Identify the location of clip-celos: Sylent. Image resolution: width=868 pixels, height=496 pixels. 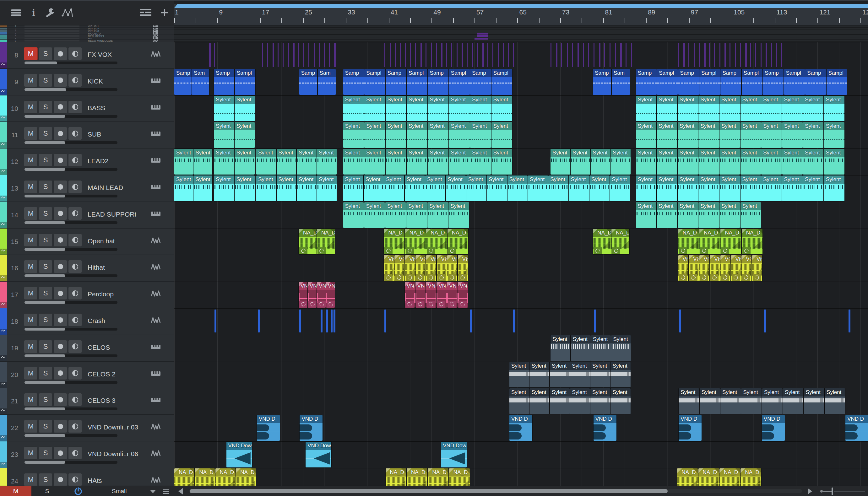
(560, 348).